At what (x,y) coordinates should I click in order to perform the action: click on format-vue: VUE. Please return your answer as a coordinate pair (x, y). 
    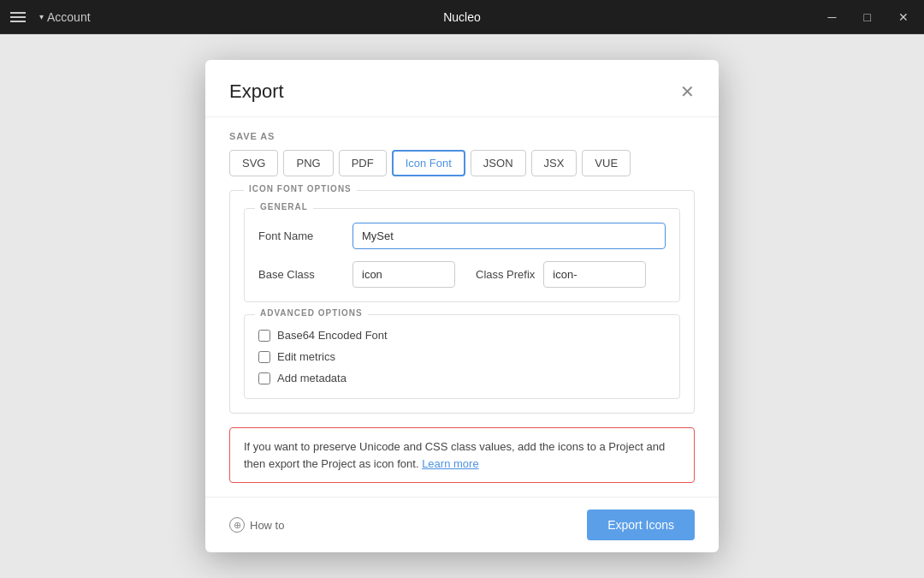
    Looking at the image, I should click on (606, 163).